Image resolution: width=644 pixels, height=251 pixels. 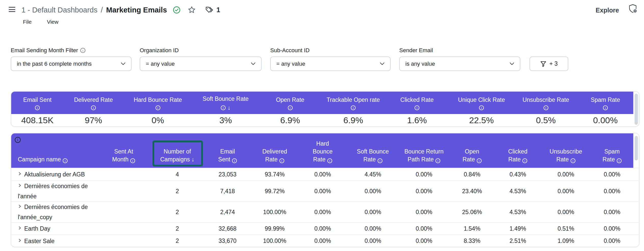 What do you see at coordinates (53, 191) in the screenshot?
I see `campaign-name: Dernières économies de l'année` at bounding box center [53, 191].